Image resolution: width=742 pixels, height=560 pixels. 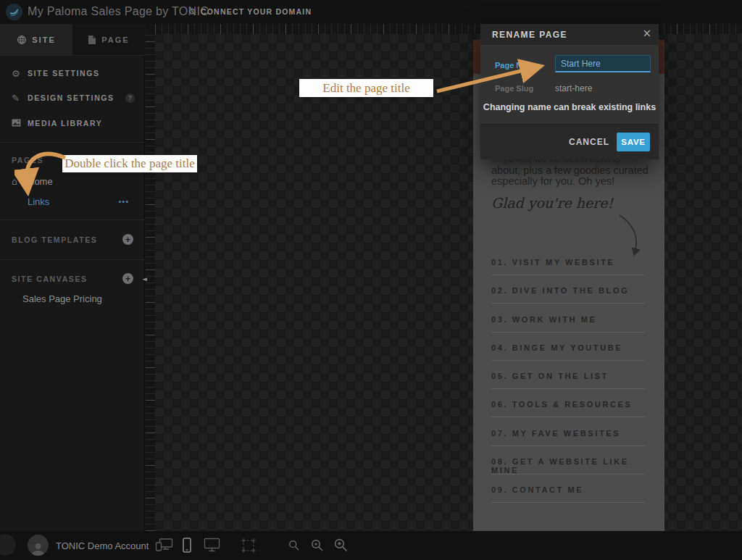 I want to click on page-icon, so click(x=92, y=40).